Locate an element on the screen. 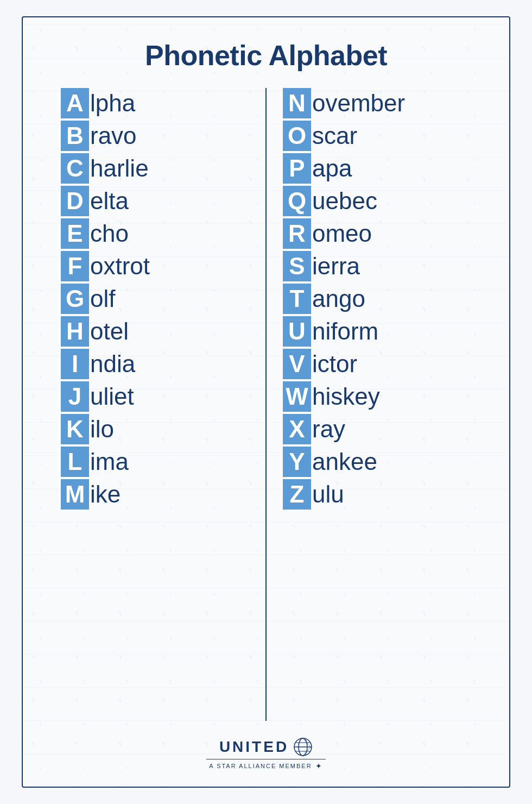 This screenshot has height=804, width=532. letter-box: S is located at coordinates (297, 266).